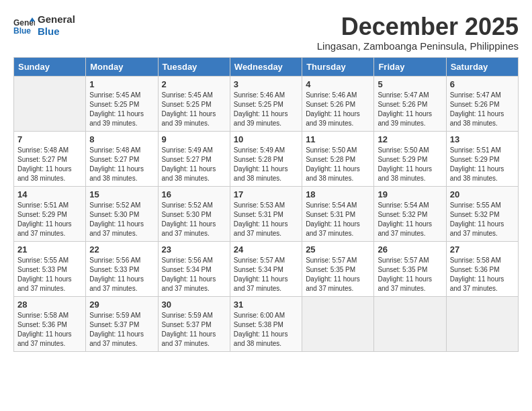 The height and width of the screenshot is (411, 532). I want to click on calendar-cell: 20Sunrise: 5:55 AMSunset: 5:32 PMDayligh…, so click(482, 214).